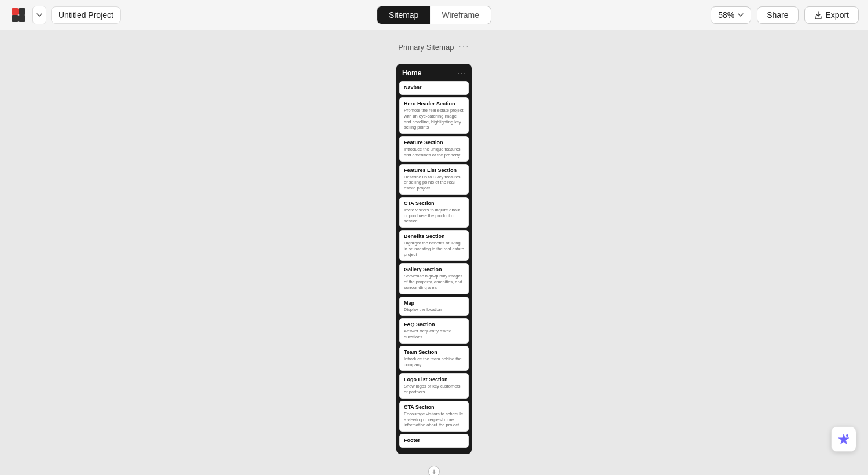 This screenshot has height=475, width=868. Describe the element at coordinates (65, 15) in the screenshot. I see `header-left: Untitled Project` at that location.